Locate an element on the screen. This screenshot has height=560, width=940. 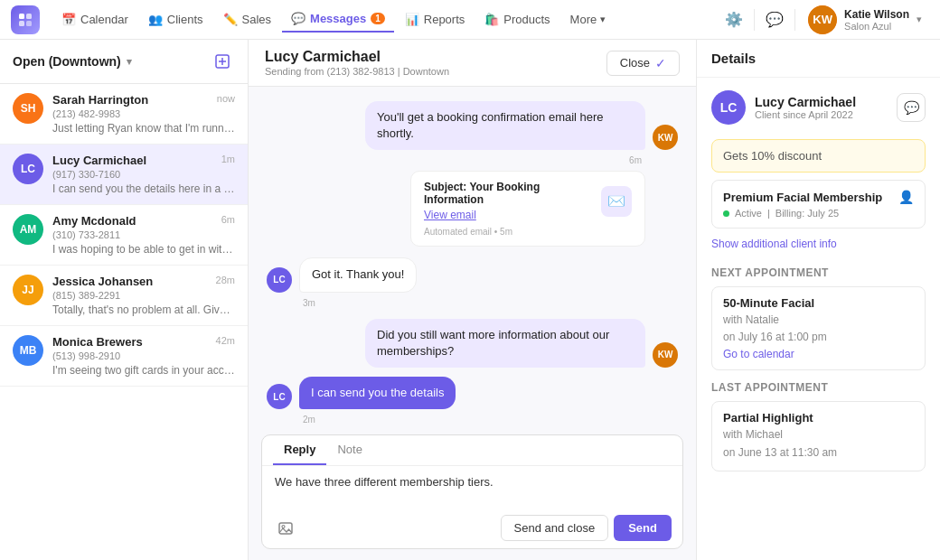
client-avatar: LC is located at coordinates (728, 107).